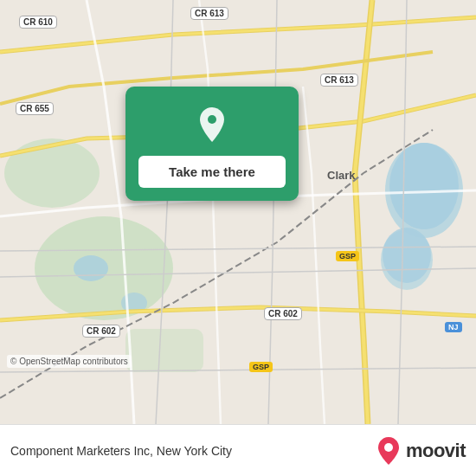  I want to click on moovit-pin-icon, so click(389, 451).